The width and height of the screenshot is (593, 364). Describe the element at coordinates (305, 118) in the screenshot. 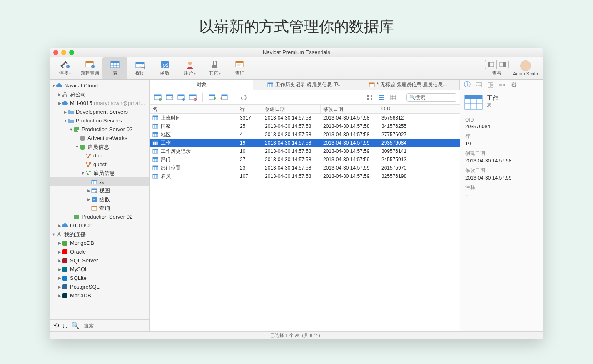

I see `table-row: 上班时间33172013-04-30 14:57:582013-04-30 14…` at that location.